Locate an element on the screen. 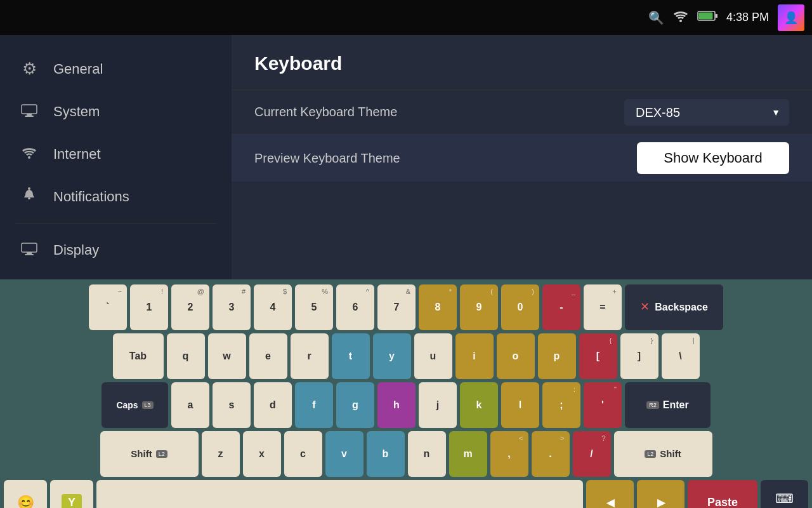 The width and height of the screenshot is (812, 508). key-h: h is located at coordinates (396, 405).